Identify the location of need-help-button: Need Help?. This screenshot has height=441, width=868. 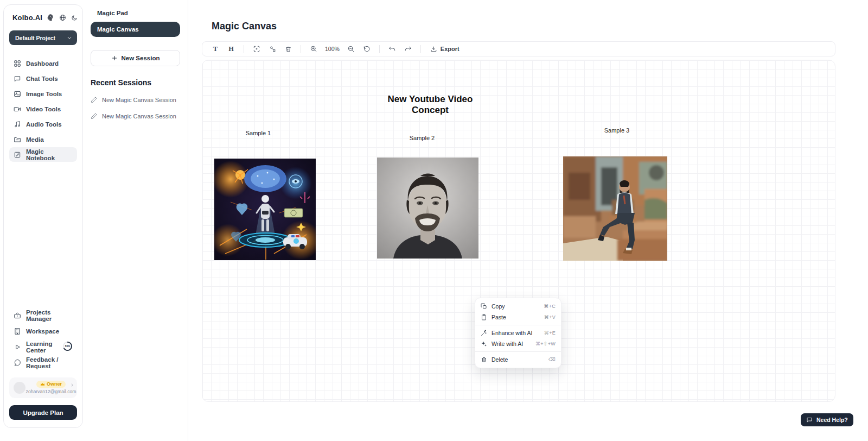
(827, 420).